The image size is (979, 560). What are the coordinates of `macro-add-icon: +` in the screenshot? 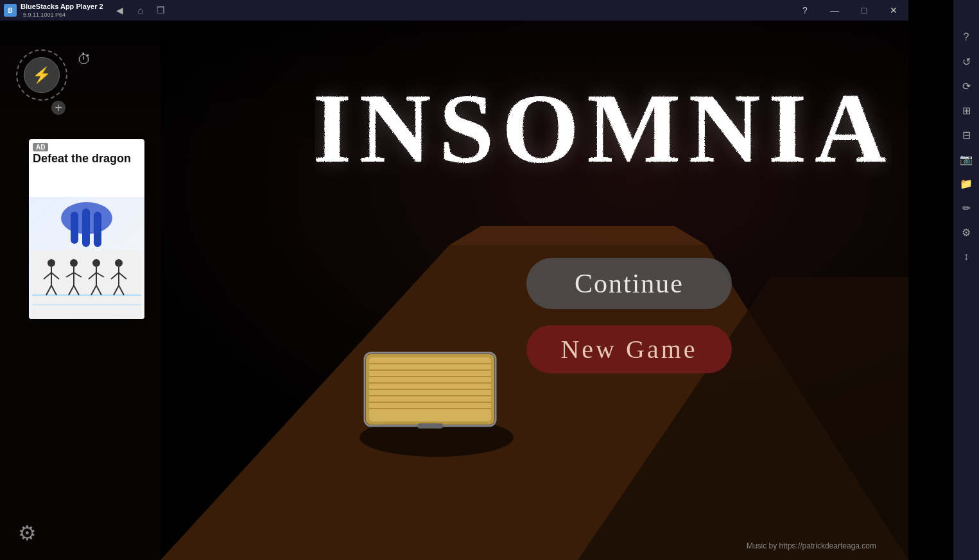 It's located at (58, 108).